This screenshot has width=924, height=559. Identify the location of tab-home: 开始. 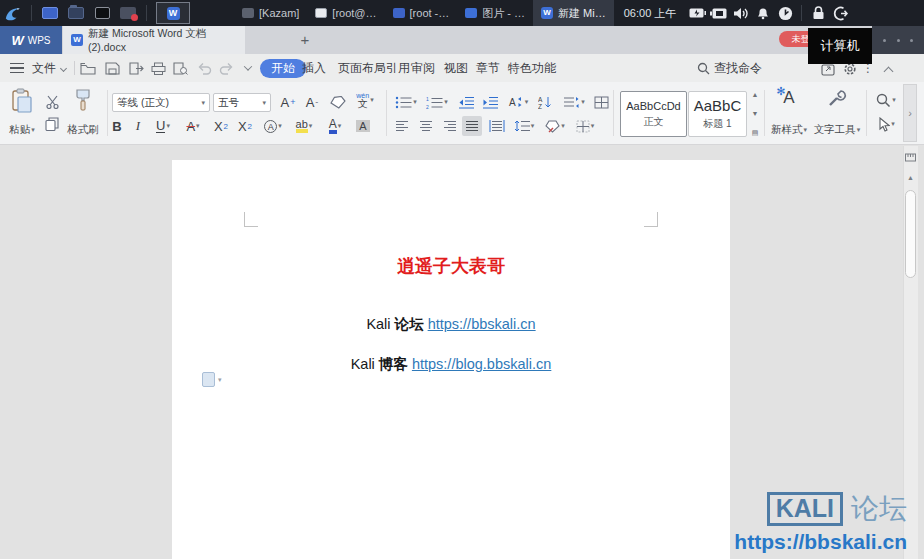
(283, 68).